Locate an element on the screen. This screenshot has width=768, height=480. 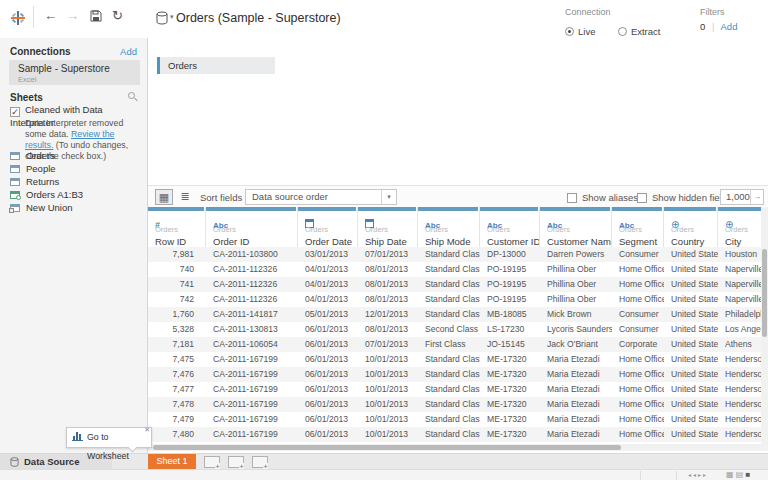
table-cell: 741 is located at coordinates (177, 284).